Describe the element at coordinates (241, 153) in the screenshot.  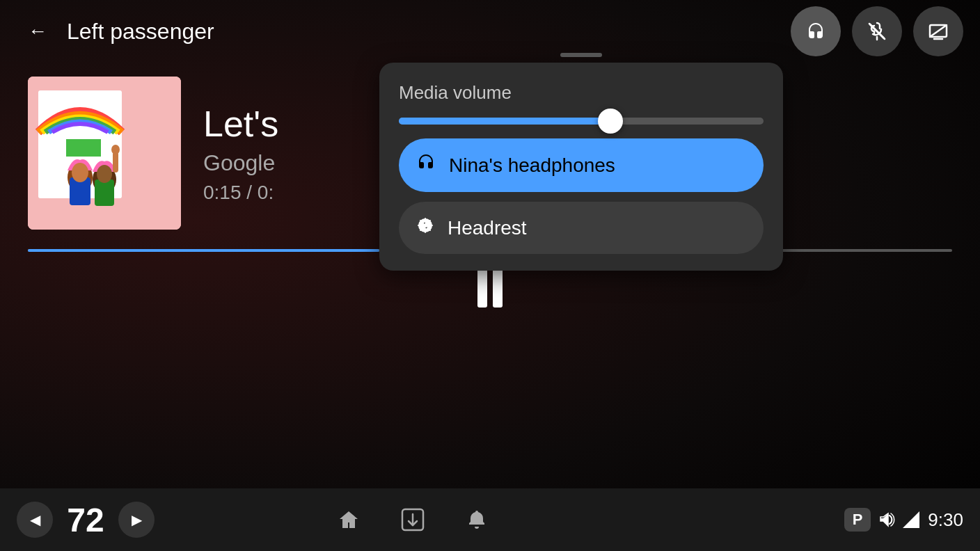
I see `song-info: Let's Google 0:15 / 0:` at that location.